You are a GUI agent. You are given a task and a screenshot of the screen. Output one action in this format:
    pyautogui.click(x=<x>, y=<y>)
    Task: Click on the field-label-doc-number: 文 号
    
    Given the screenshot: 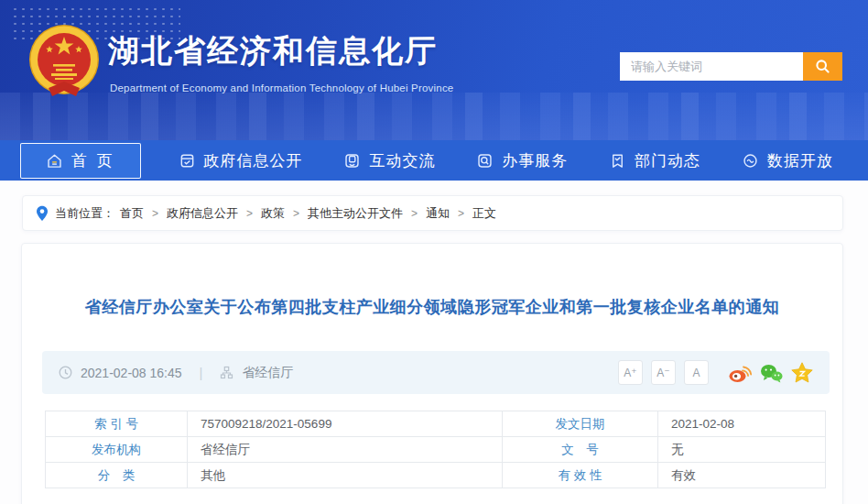 What is the action you would take?
    pyautogui.click(x=580, y=450)
    